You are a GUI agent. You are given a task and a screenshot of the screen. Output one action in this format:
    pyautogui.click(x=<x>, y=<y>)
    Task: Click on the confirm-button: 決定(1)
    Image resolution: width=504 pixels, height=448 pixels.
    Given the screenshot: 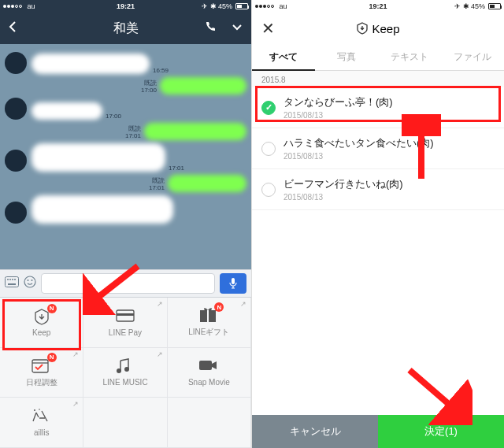 What is the action you would take?
    pyautogui.click(x=441, y=431)
    